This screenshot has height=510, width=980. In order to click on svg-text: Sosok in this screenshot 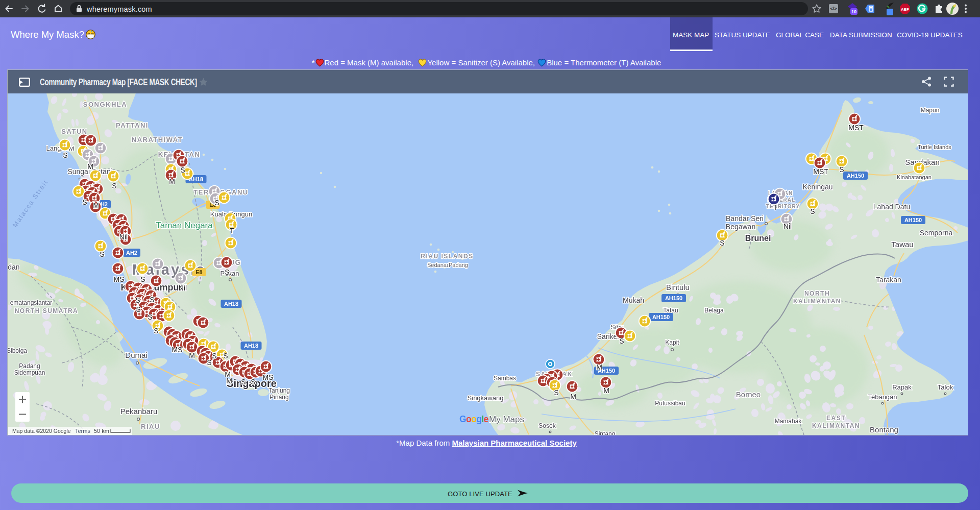, I will do `click(547, 426)`.